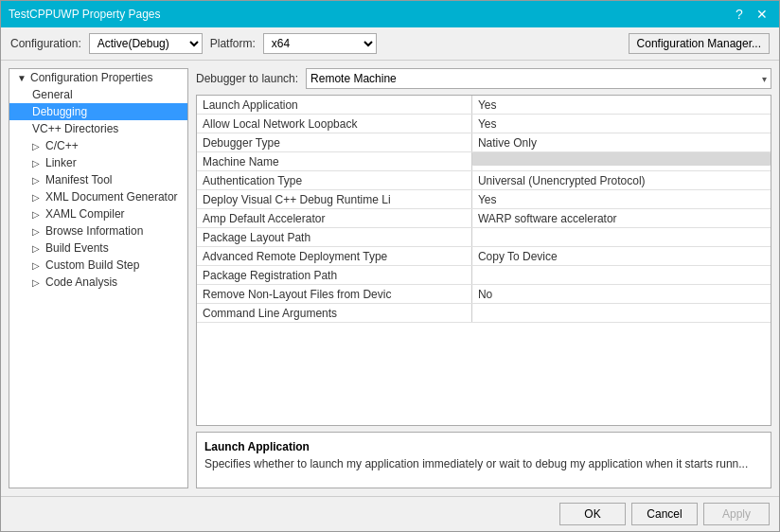  I want to click on prop-row-package-layout: Package Layout Path, so click(484, 238).